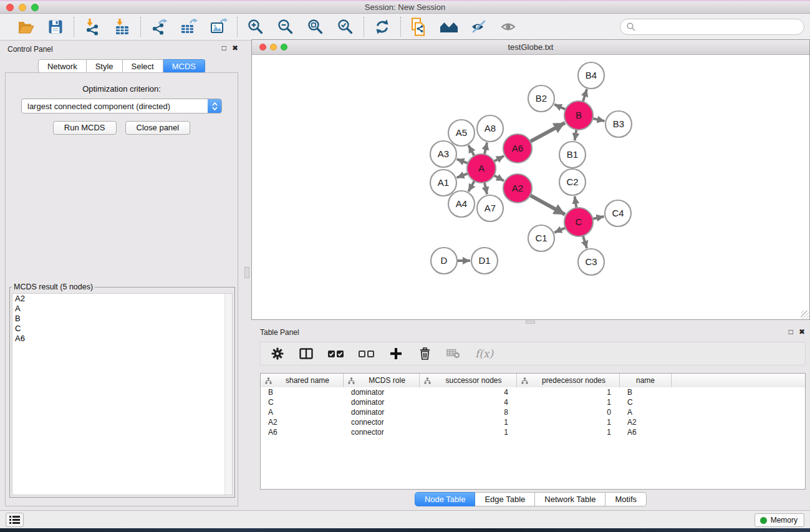 The width and height of the screenshot is (810, 532). I want to click on export-network-icon, so click(159, 27).